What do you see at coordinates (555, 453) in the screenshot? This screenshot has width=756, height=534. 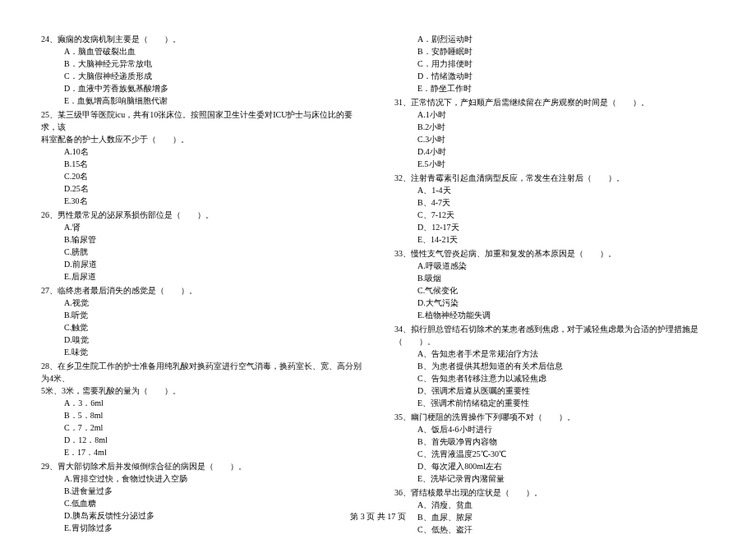 I see `q35-opt-c: C、洗胃液温度25℃-30℃` at bounding box center [555, 453].